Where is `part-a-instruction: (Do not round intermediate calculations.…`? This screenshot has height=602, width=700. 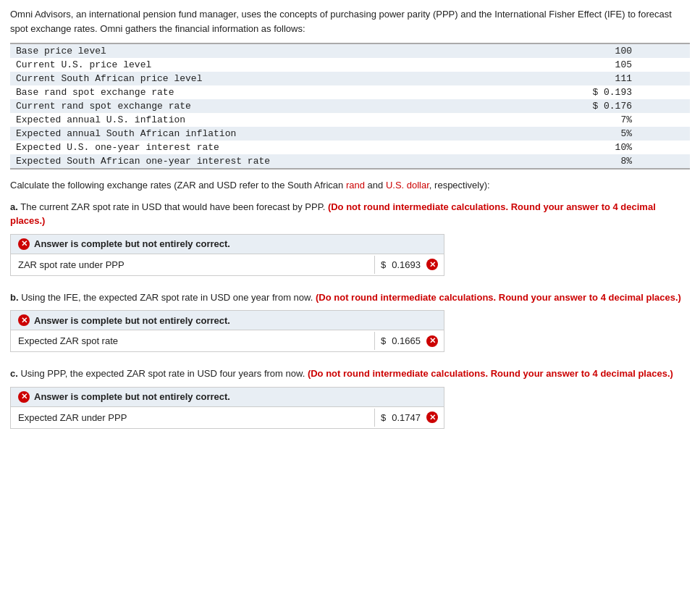
part-a-instruction: (Do not round intermediate calculations.… is located at coordinates (333, 214).